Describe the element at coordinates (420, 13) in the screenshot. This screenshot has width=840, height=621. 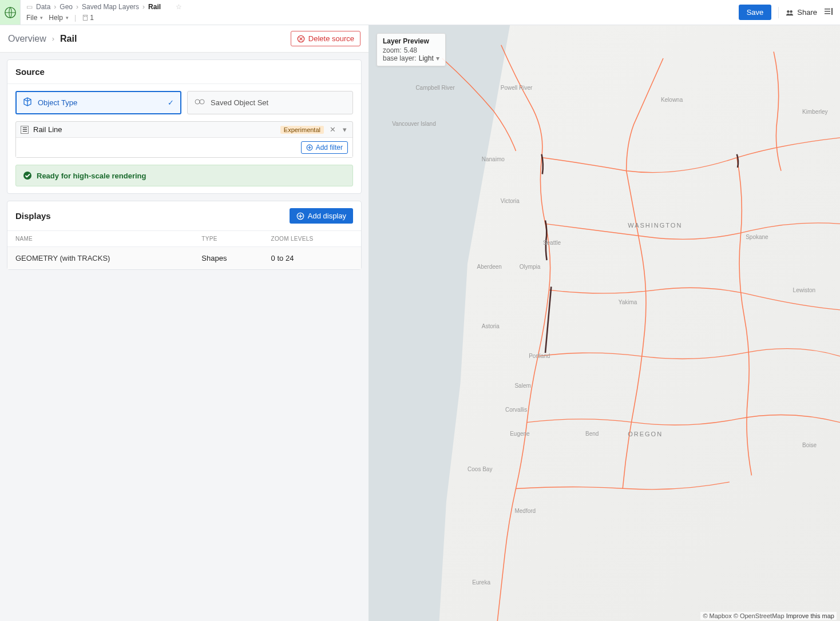
I see `topbar: ▭ Data › Geo › Saved Map Layers › Rail ☆…` at that location.